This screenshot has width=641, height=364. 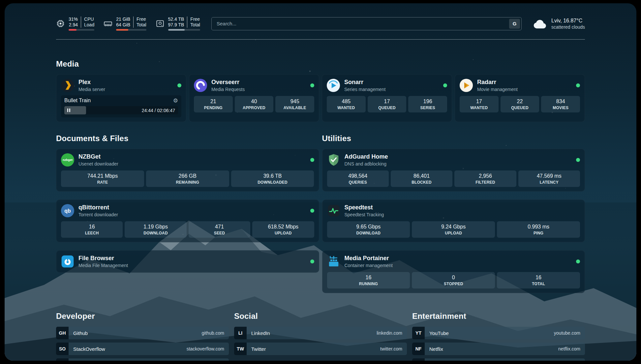 I want to click on stat-box: 16 TOTAL, so click(x=538, y=280).